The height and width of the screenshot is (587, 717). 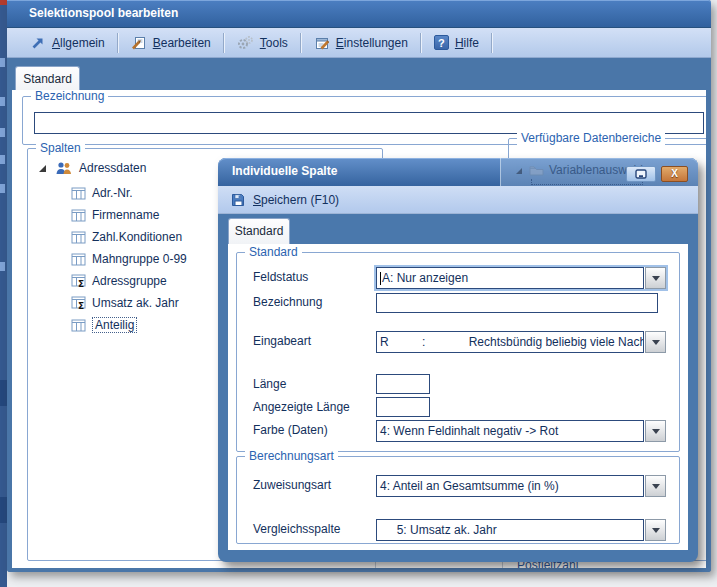 I want to click on form-pencil-icon, so click(x=322, y=43).